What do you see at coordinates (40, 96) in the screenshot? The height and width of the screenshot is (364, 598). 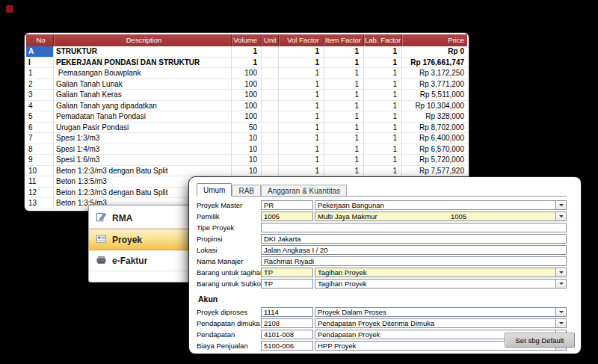 I see `cell-no: 3` at bounding box center [40, 96].